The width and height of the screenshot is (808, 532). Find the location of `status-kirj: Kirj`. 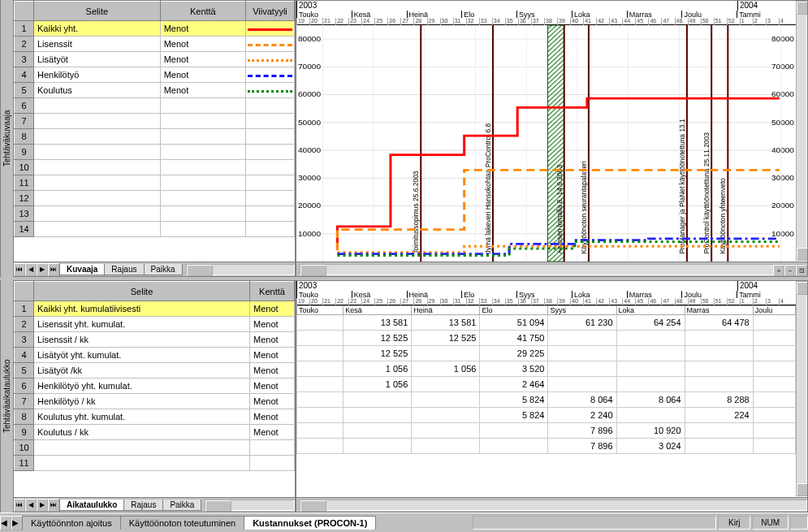

status-kirj: Kirj is located at coordinates (734, 523).